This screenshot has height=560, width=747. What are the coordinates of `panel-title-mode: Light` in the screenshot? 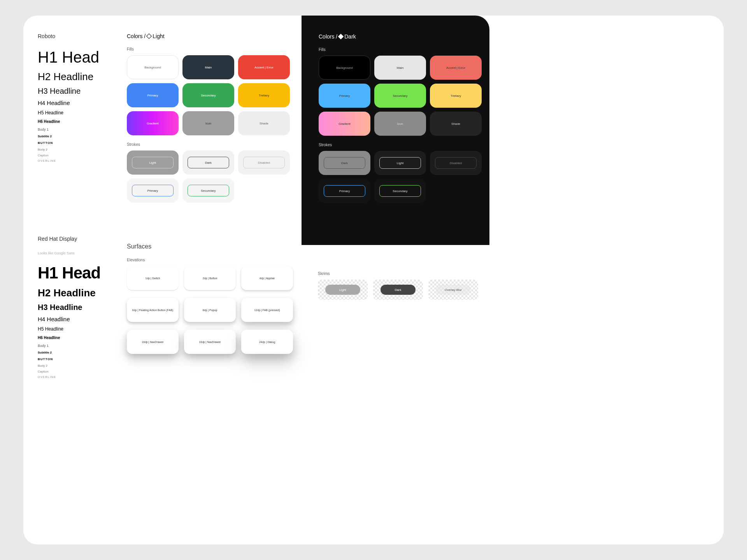 It's located at (158, 36).